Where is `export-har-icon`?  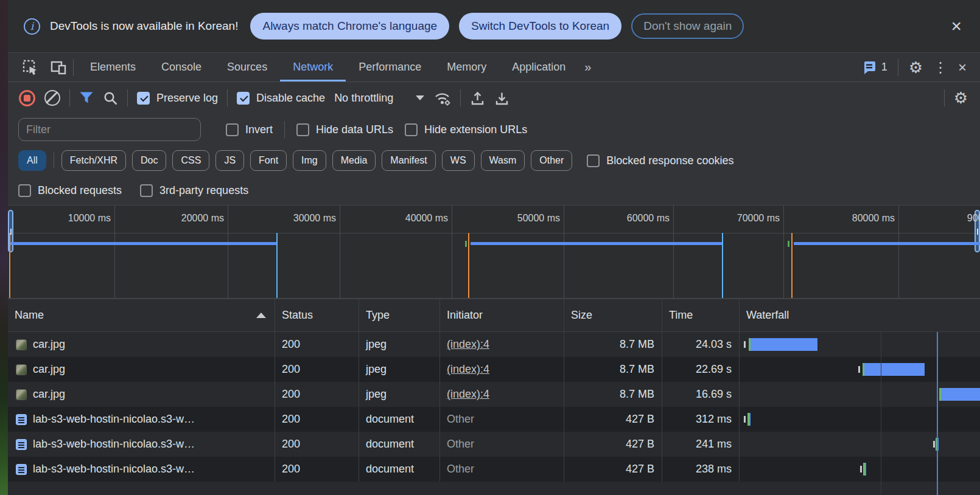
export-har-icon is located at coordinates (502, 99).